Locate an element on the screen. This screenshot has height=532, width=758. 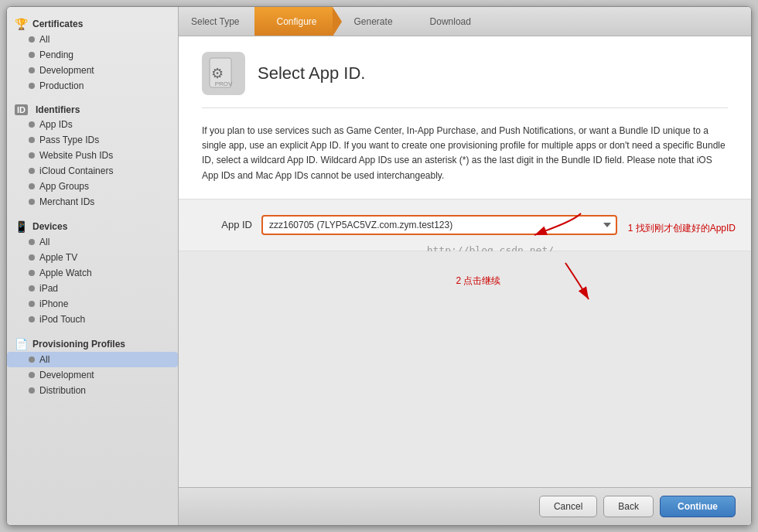
sidebar-item-passtypeids: Pass Type IDs is located at coordinates (93, 140).